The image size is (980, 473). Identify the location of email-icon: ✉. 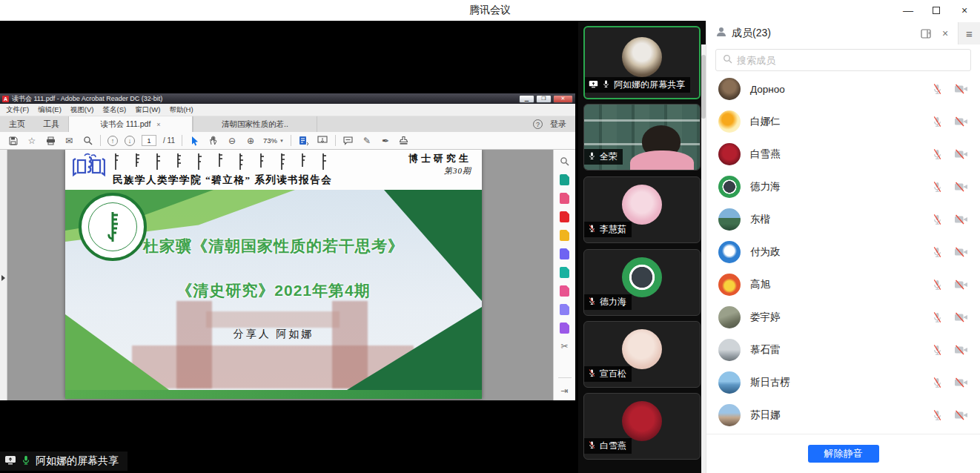
(69, 141).